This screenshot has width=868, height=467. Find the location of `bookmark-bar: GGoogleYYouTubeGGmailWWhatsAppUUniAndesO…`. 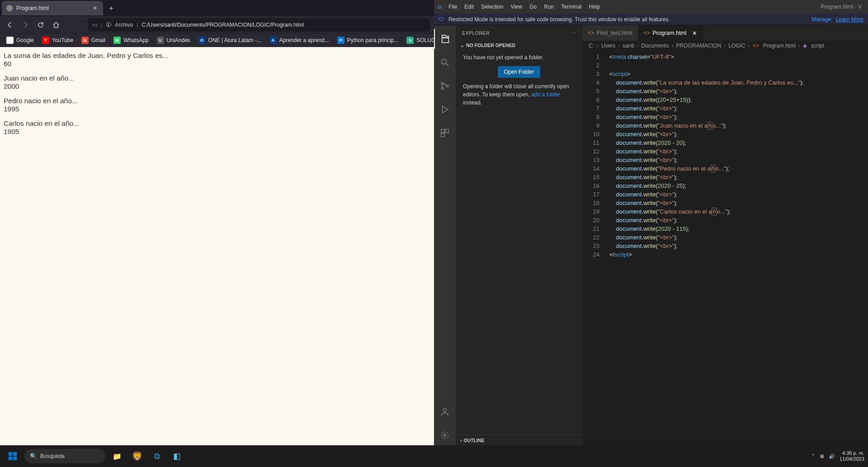

bookmark-bar: GGoogleYYouTubeGGmailWWhatsAppUUniAndesO… is located at coordinates (217, 40).